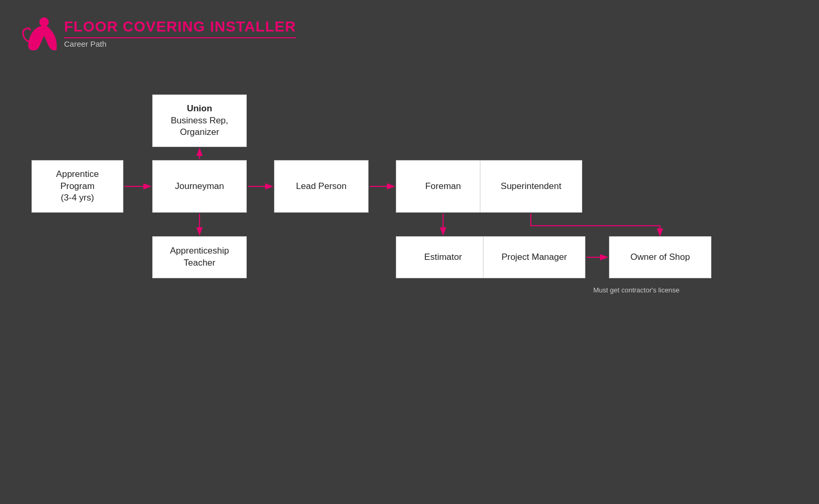 The image size is (819, 504). Describe the element at coordinates (200, 132) in the screenshot. I see `union-label-line3: Organizer` at that location.